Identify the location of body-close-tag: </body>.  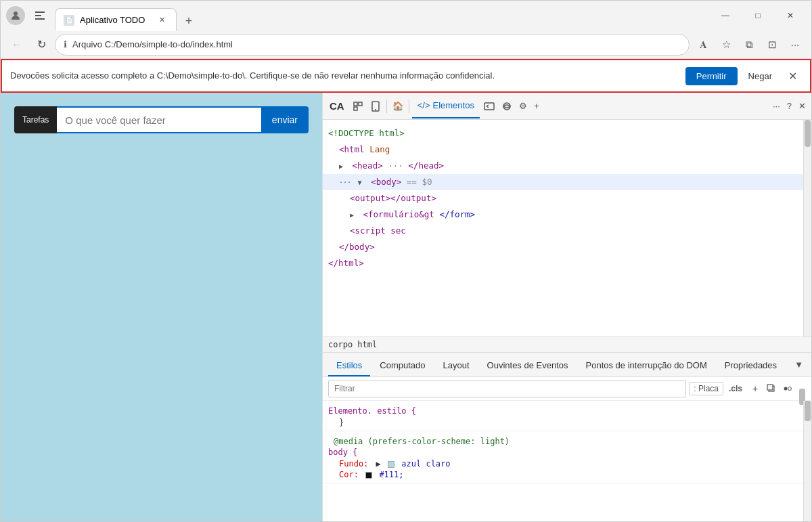
(357, 246).